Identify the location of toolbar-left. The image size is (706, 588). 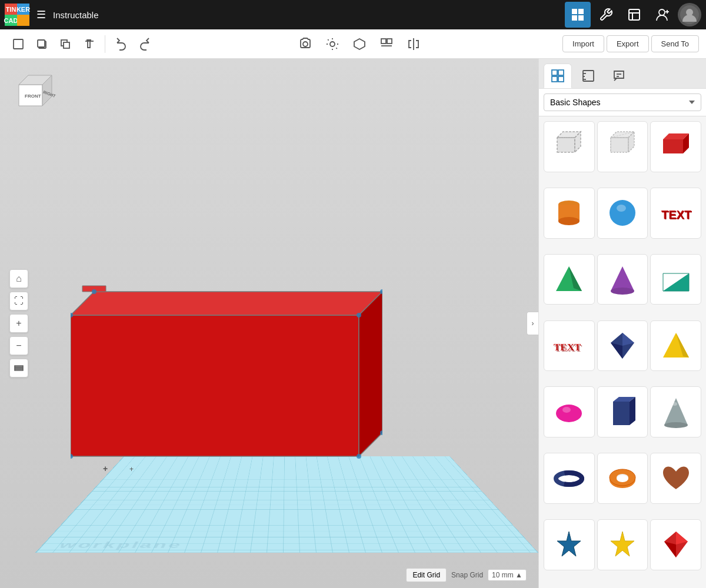
(81, 44).